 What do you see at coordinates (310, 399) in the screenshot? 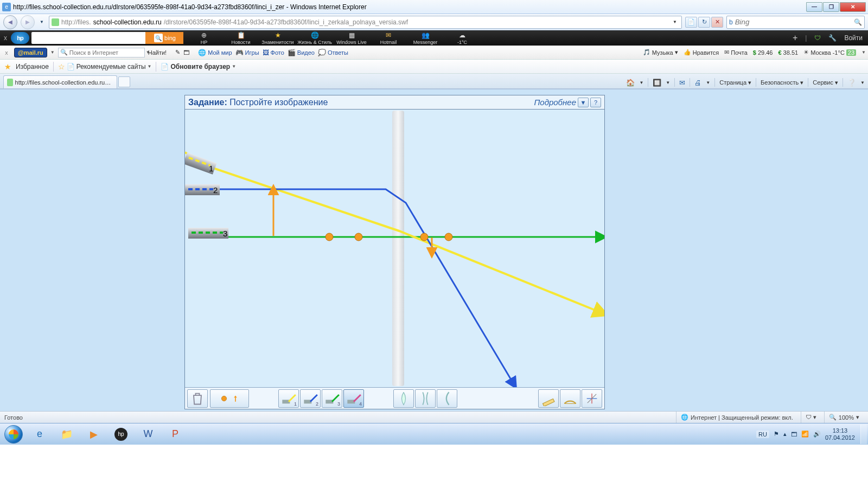
I see `tool-emitter-2: 2` at bounding box center [310, 399].